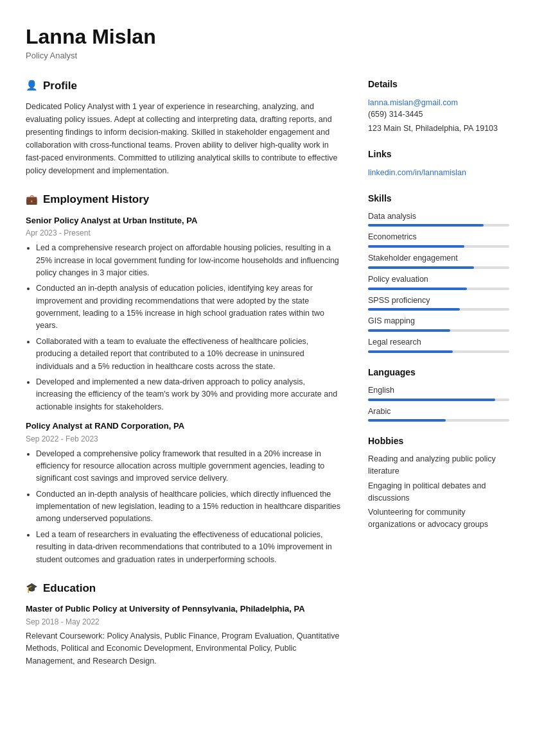 The width and height of the screenshot is (535, 756). I want to click on employment-section-title: 💼 Employment History, so click(184, 200).